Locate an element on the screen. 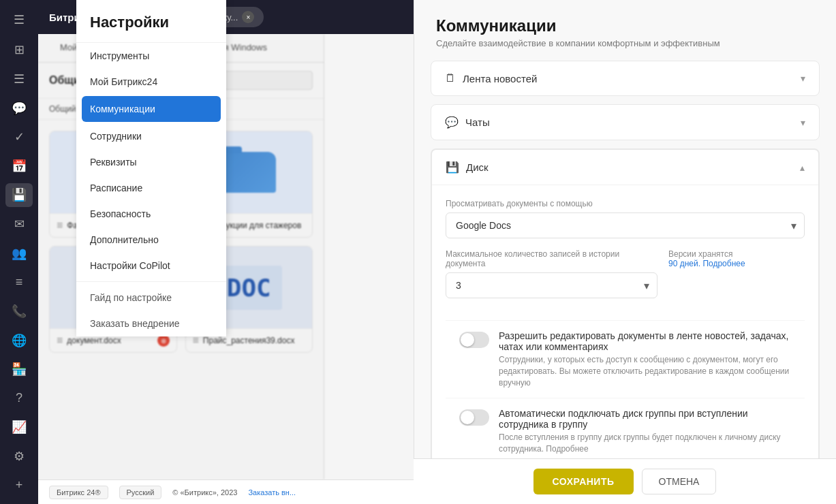 Image resolution: width=836 pixels, height=504 pixels. brand-button: Битрикс 24® is located at coordinates (79, 492).